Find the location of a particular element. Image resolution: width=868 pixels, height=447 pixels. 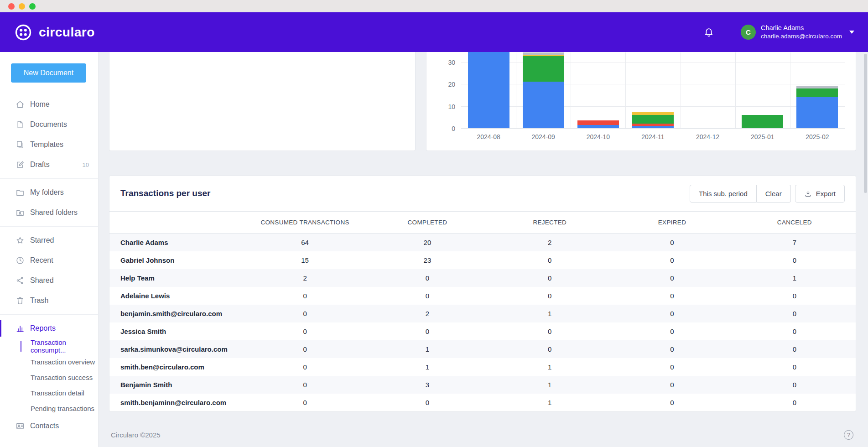

home-icon is located at coordinates (20, 104).